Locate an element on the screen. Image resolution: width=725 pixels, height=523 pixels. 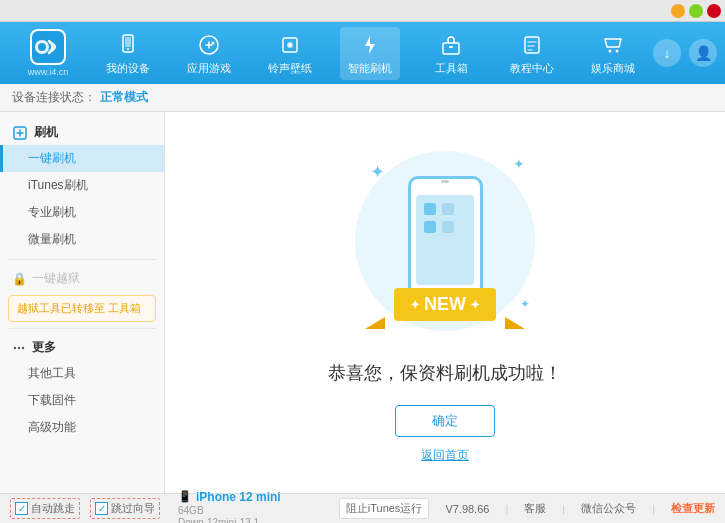
sidebar-jailbreak-disabled: 🔒 一键越狱 is located at coordinates (82, 278).